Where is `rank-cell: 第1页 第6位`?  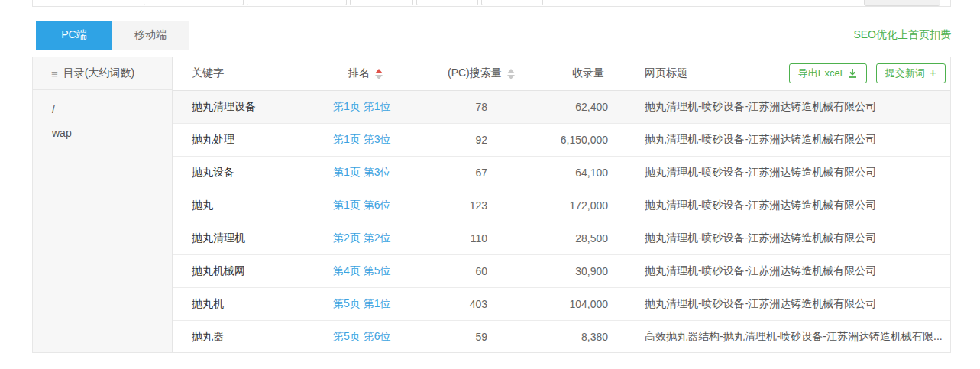
rank-cell: 第1页 第6位 is located at coordinates (390, 205).